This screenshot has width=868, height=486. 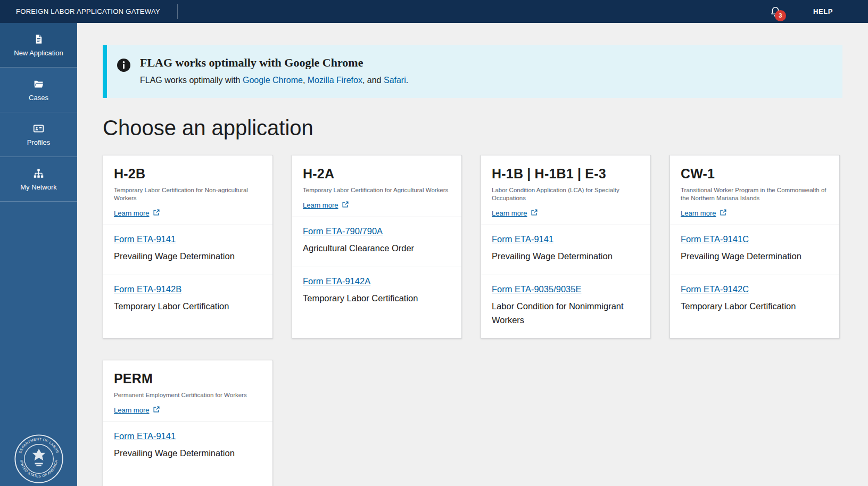 I want to click on alert-body-sep1: ,, so click(x=305, y=80).